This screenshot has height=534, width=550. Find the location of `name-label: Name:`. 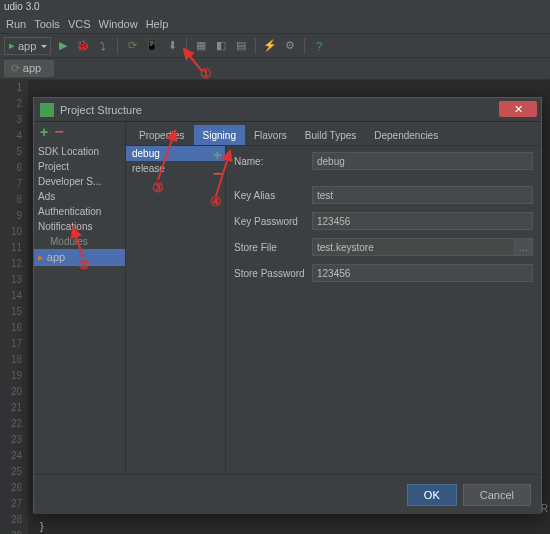

name-label: Name: is located at coordinates (273, 162).